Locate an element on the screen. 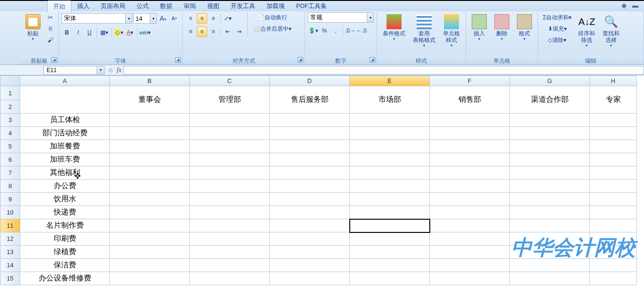 The height and width of the screenshot is (297, 644). number-format-combo: 常规▾ is located at coordinates (341, 17).